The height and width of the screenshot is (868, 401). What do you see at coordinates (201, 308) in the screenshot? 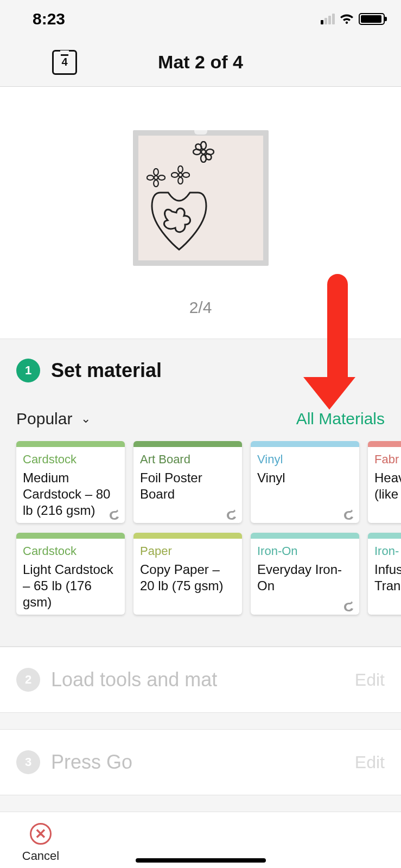
I see `mat-index: 2/4` at bounding box center [201, 308].